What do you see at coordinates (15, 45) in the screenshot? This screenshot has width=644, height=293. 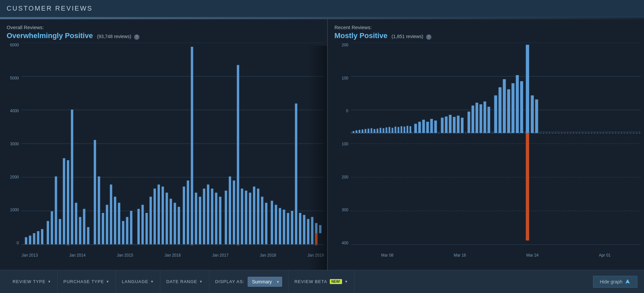 I see `overall-y-label: 6000` at bounding box center [15, 45].